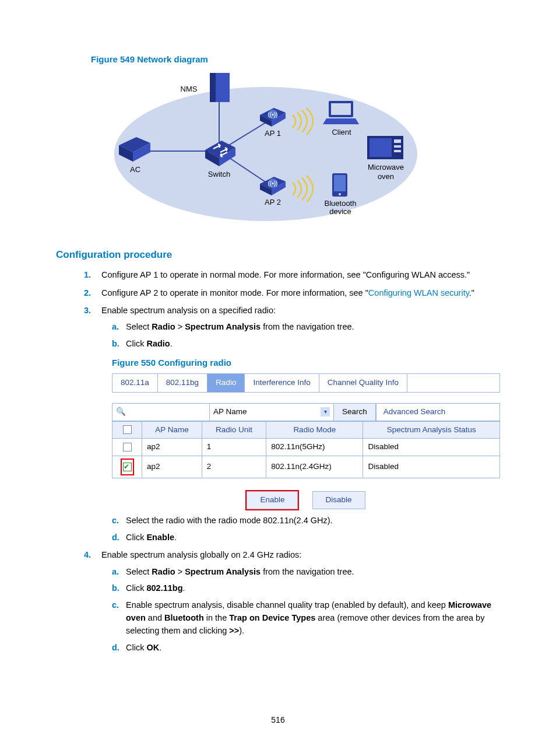 The image size is (556, 756). What do you see at coordinates (292, 601) in the screenshot?
I see `step-4: 4. Enable spectrum analysis globally on …` at bounding box center [292, 601].